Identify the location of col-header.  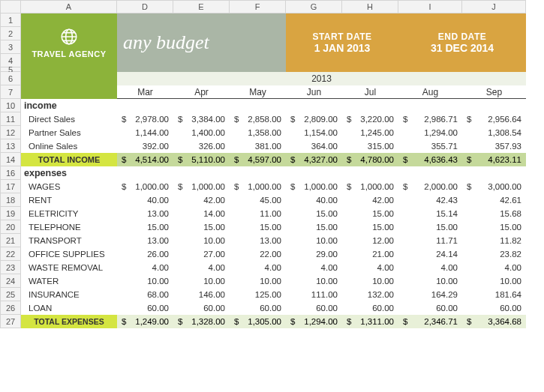
(11, 7).